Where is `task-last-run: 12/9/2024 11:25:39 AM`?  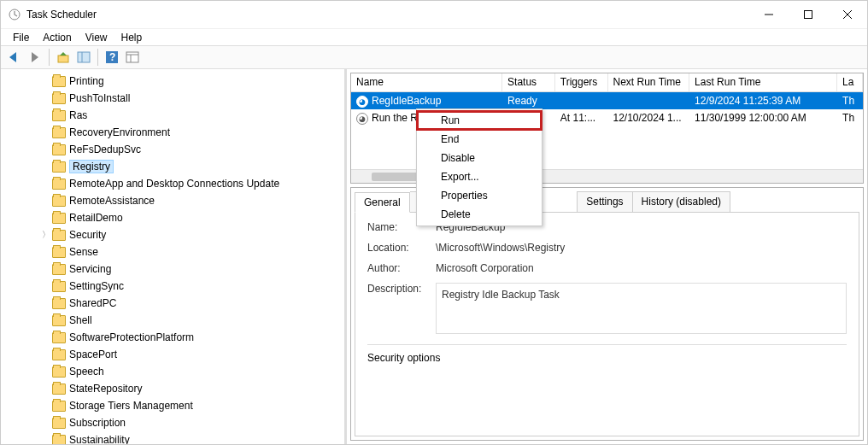 task-last-run: 12/9/2024 11:25:39 AM is located at coordinates (764, 101).